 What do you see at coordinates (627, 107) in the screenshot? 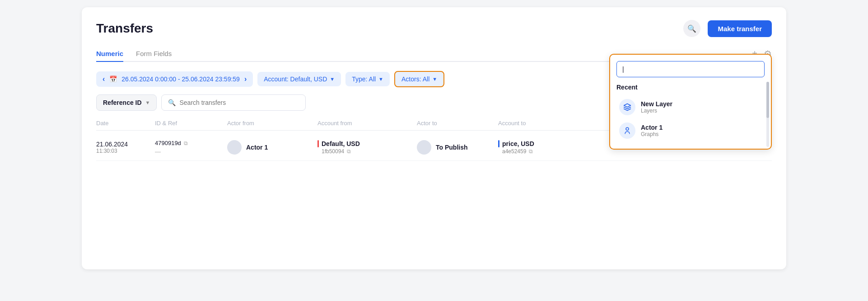
I see `new-layer-icon` at bounding box center [627, 107].